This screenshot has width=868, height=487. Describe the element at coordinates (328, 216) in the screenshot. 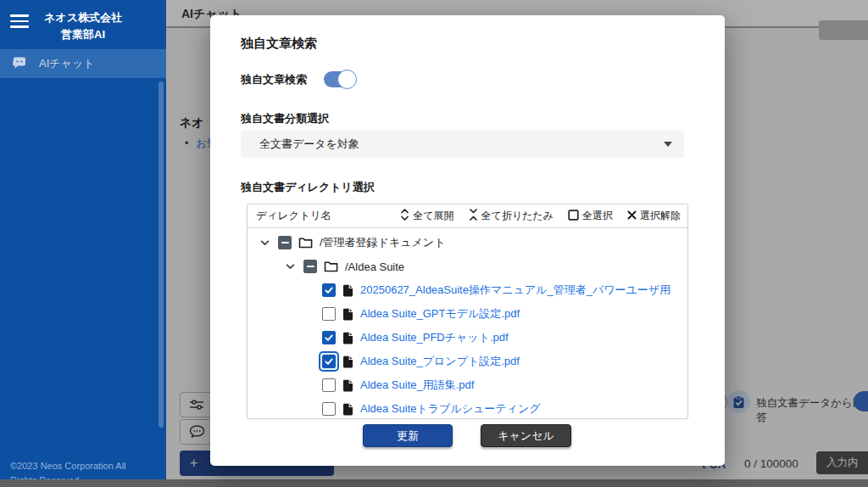

I see `directory-name-column-header: ディレクトリ名` at that location.